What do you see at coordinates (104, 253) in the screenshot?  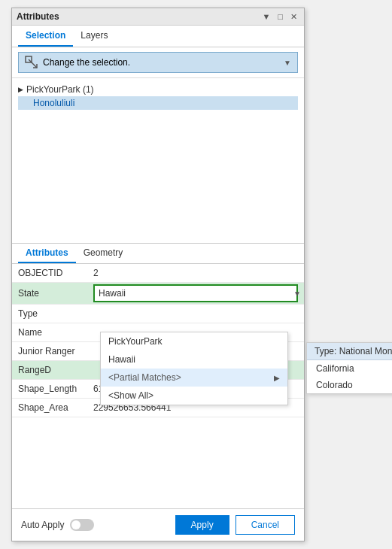 I see `attr-tab-geometry: Geometry` at bounding box center [104, 253].